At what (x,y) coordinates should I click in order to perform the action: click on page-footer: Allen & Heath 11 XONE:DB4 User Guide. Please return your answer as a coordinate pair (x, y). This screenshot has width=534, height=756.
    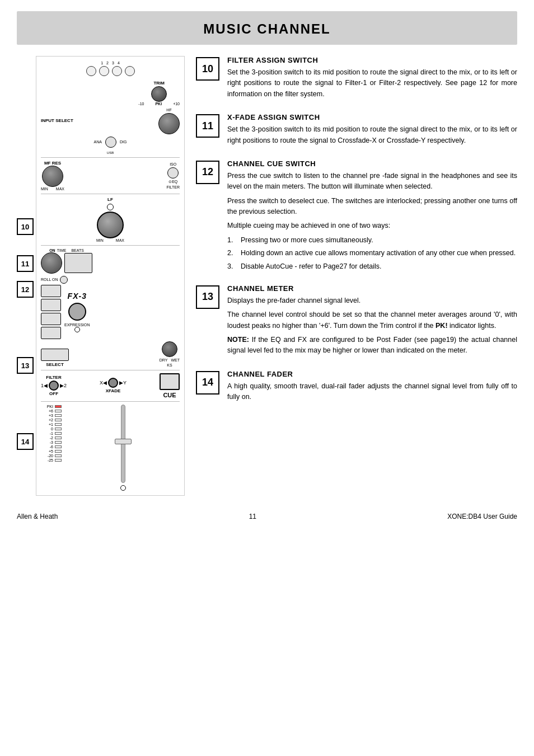
    Looking at the image, I should click on (267, 516).